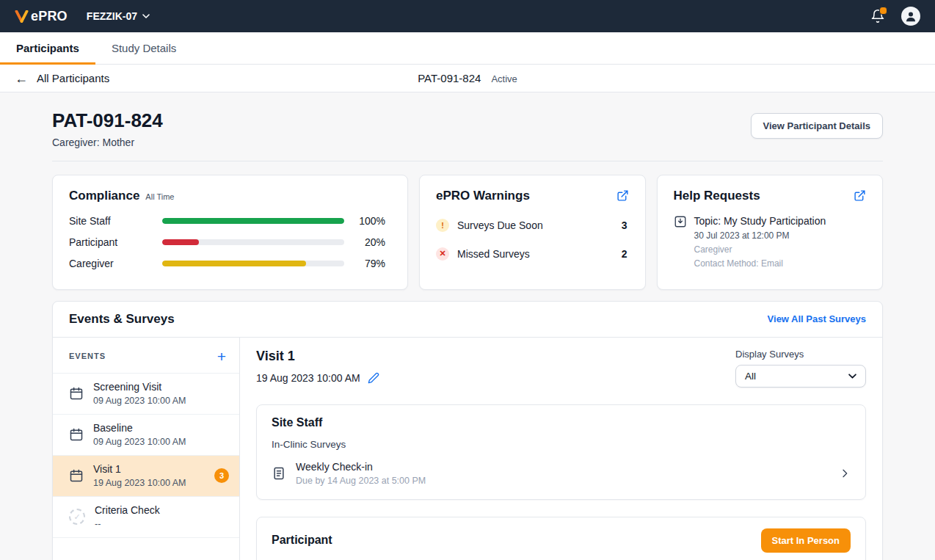 This screenshot has width=935, height=560. What do you see at coordinates (680, 222) in the screenshot?
I see `topic-icon` at bounding box center [680, 222].